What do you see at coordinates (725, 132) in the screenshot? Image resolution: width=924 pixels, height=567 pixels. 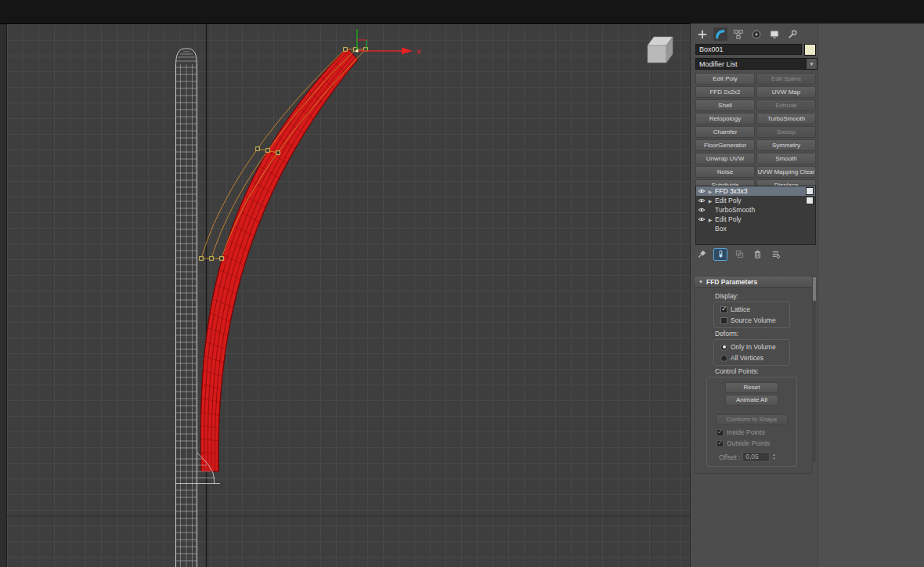 I see `modifier-button-chamfer: Chamfer` at bounding box center [725, 132].